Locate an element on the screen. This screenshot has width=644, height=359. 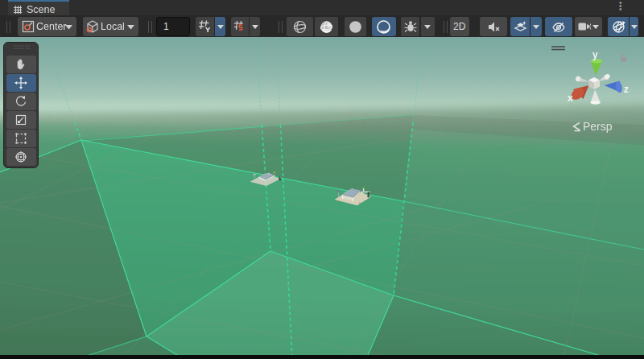
svg-text: y is located at coordinates (596, 55).